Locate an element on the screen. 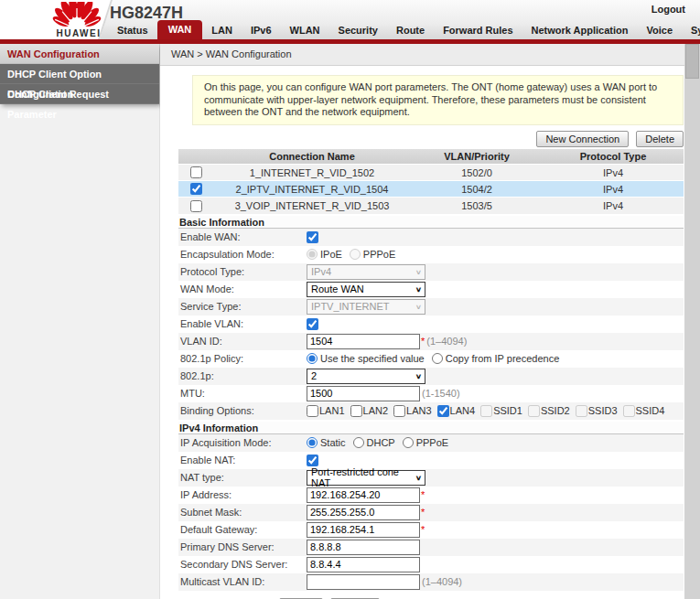 The height and width of the screenshot is (599, 700). copy-from-ip-precedence-radio is located at coordinates (437, 358).